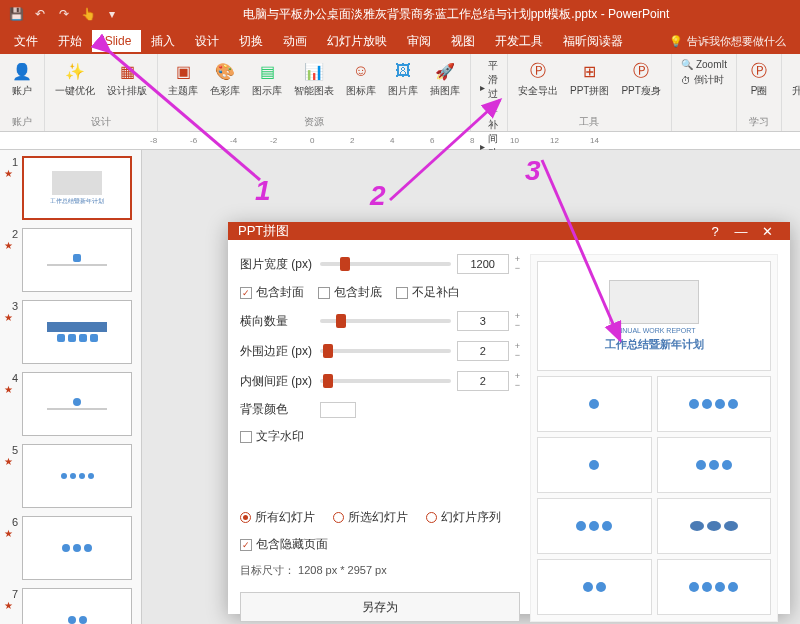 The image size is (800, 624). Describe the element at coordinates (483, 264) in the screenshot. I see `width-input: 1200` at that location.